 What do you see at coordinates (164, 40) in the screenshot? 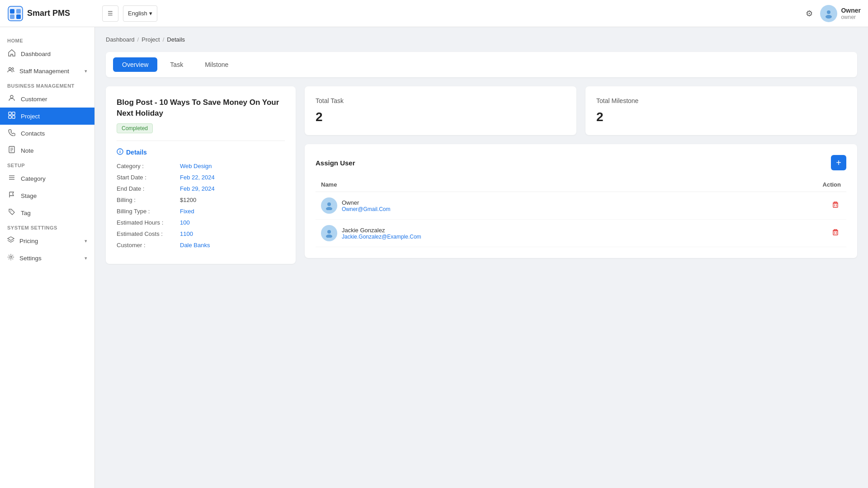
I see `breadcrumb-sep-2: /` at bounding box center [164, 40].